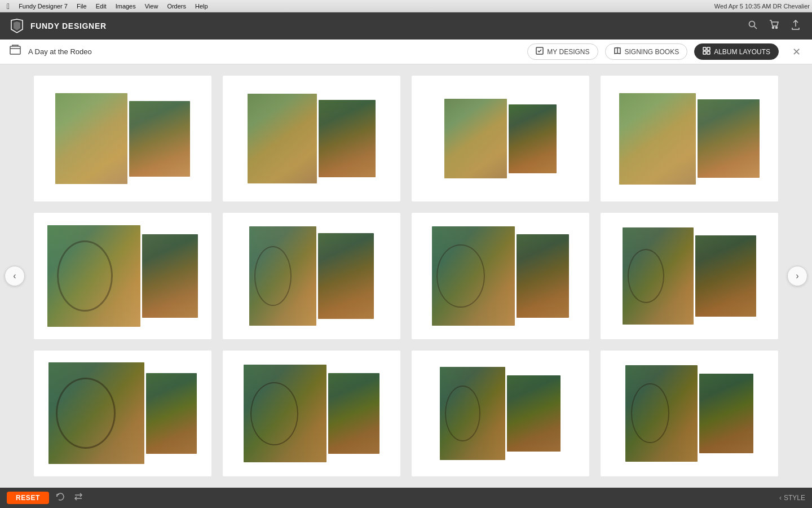  I want to click on album-layouts-button: ALBUM LAYOUTS, so click(736, 52).